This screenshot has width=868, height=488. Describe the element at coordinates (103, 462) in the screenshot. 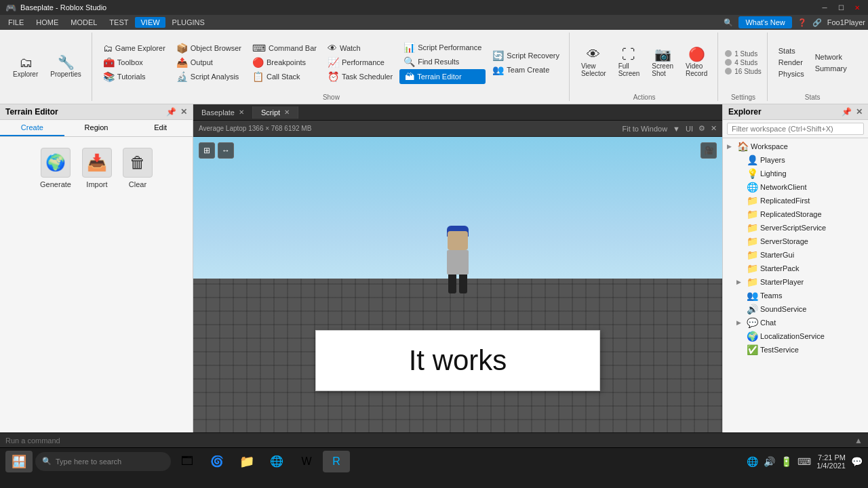

I see `taskbar-search: 🔍 Type here to search` at that location.